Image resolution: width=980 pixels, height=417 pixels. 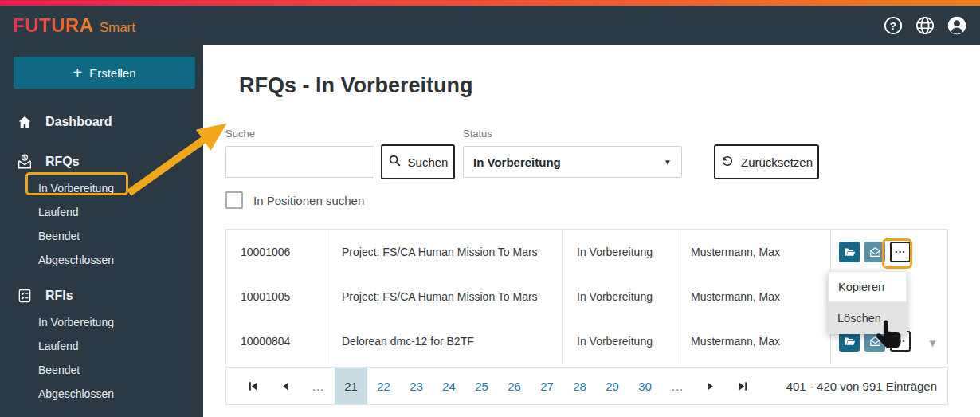 What do you see at coordinates (300, 162) in the screenshot?
I see `search-input` at bounding box center [300, 162].